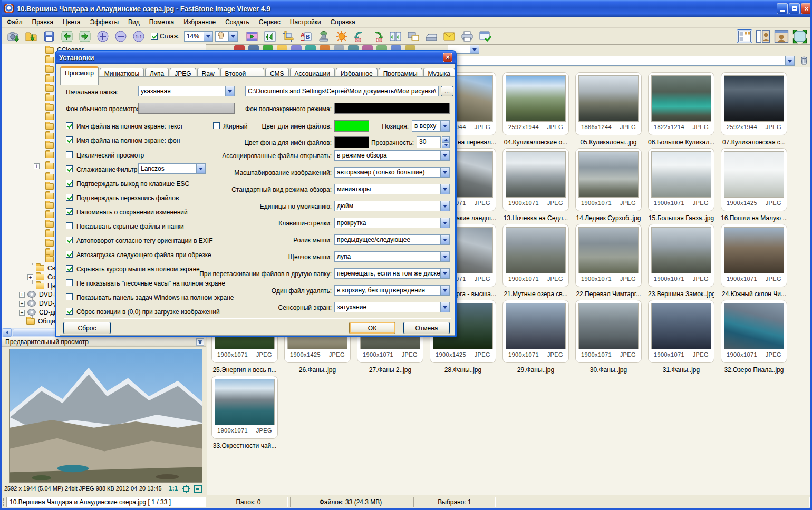 The height and width of the screenshot is (510, 812). What do you see at coordinates (52, 286) in the screenshot?
I see `tree-item: Цв` at bounding box center [52, 286].